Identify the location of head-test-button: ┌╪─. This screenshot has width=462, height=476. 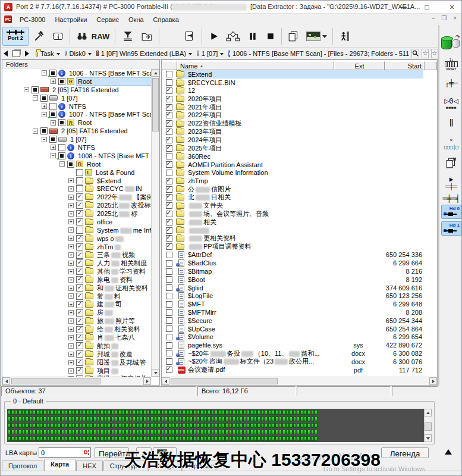
(451, 83).